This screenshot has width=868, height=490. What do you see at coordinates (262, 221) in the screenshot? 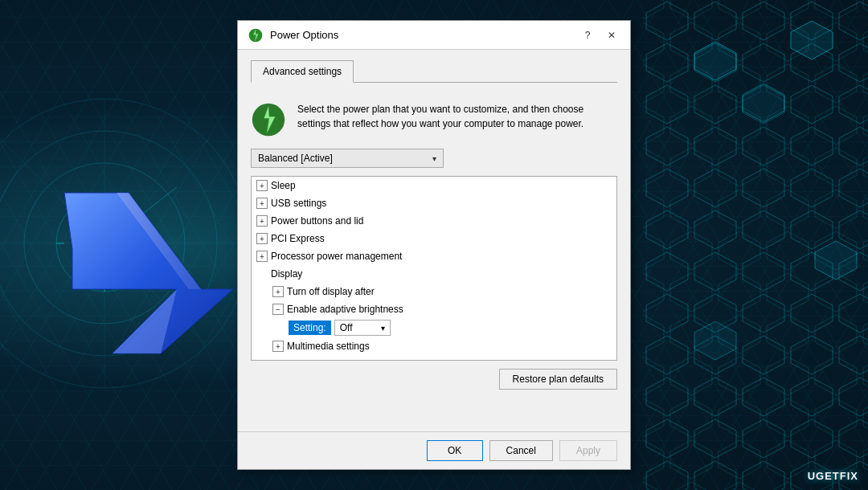
I see `power-buttons-expander: +` at bounding box center [262, 221].